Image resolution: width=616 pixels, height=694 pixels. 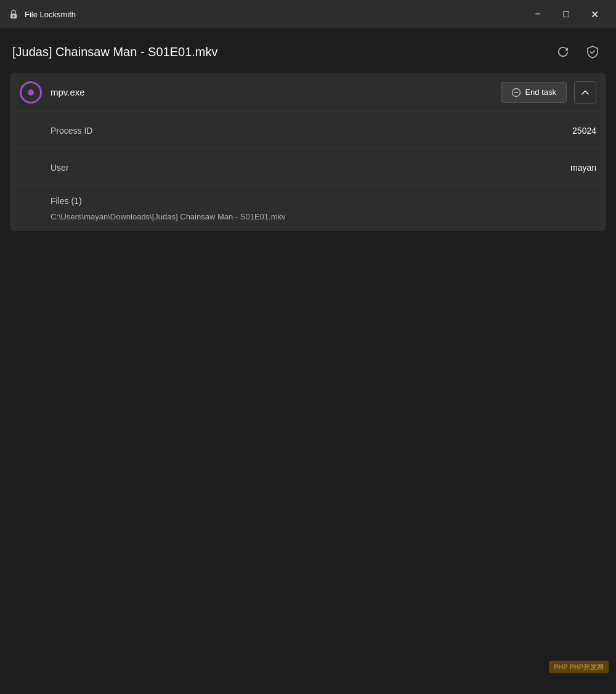 What do you see at coordinates (583, 168) in the screenshot?
I see `user-value: mayan` at bounding box center [583, 168].